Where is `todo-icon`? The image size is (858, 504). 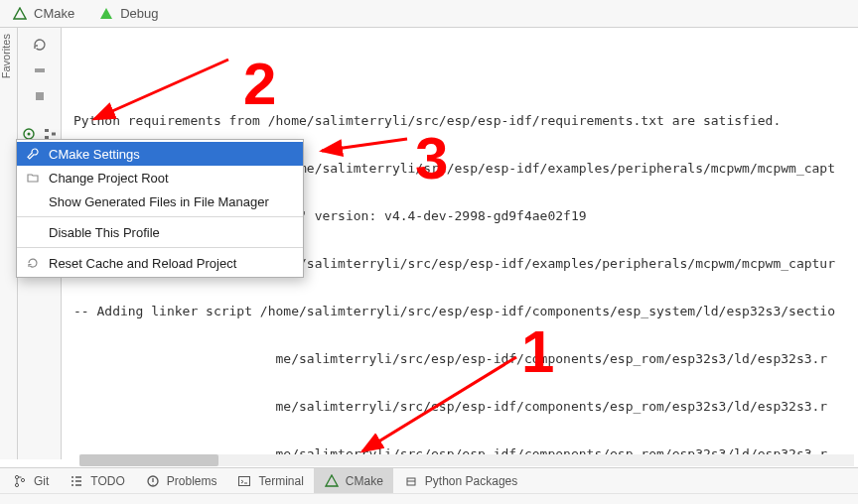 todo-icon is located at coordinates (76, 481).